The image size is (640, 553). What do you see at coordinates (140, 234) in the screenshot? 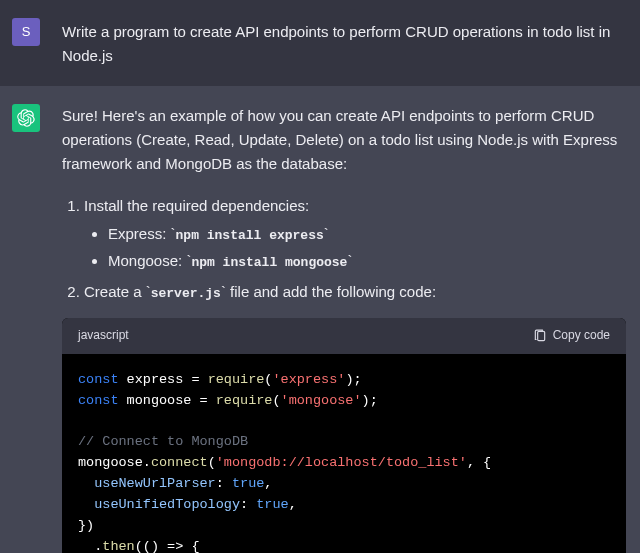
I see `express-label: Express:` at bounding box center [140, 234].